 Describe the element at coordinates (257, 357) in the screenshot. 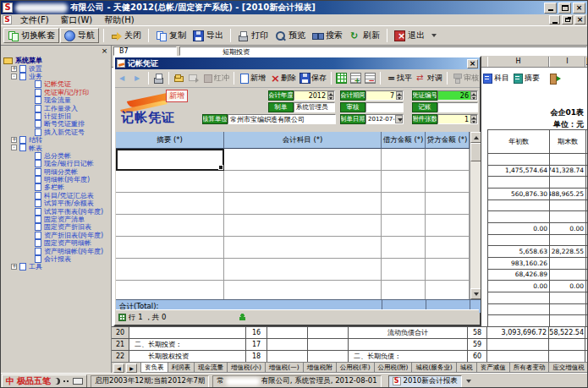

I see `report-cell: 18` at that location.